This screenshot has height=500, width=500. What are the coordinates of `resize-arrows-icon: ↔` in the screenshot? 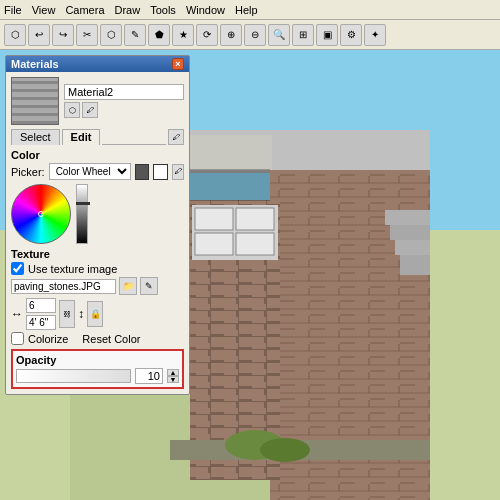 It's located at (17, 314).